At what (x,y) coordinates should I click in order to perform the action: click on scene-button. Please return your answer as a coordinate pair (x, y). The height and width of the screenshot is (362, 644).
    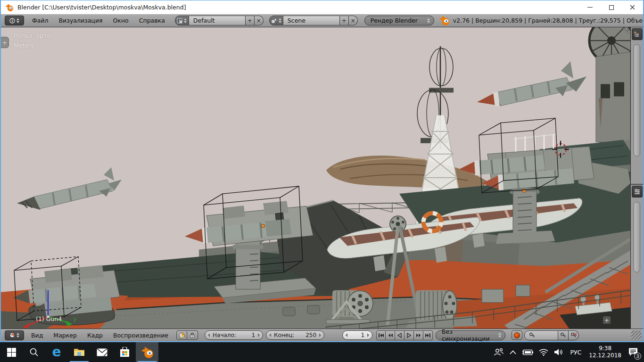
    Looking at the image, I should click on (276, 21).